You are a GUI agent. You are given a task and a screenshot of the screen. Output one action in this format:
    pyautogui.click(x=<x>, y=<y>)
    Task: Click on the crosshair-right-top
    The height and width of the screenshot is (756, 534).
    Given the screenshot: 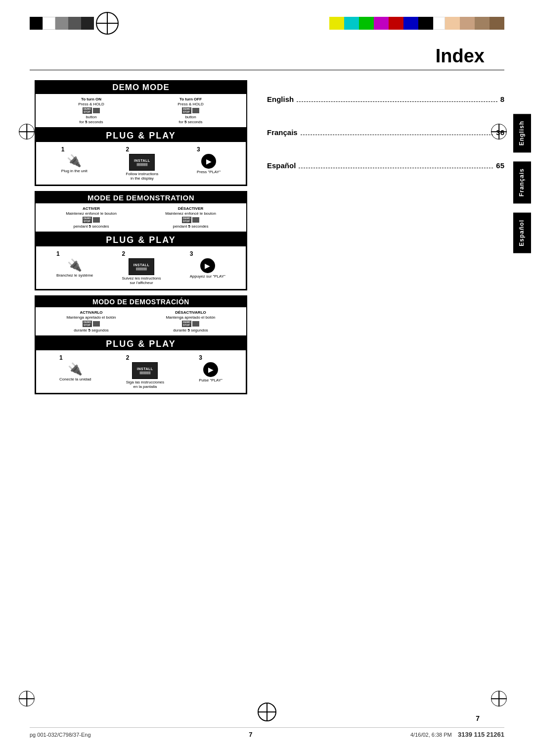 What is the action you would take?
    pyautogui.click(x=499, y=132)
    